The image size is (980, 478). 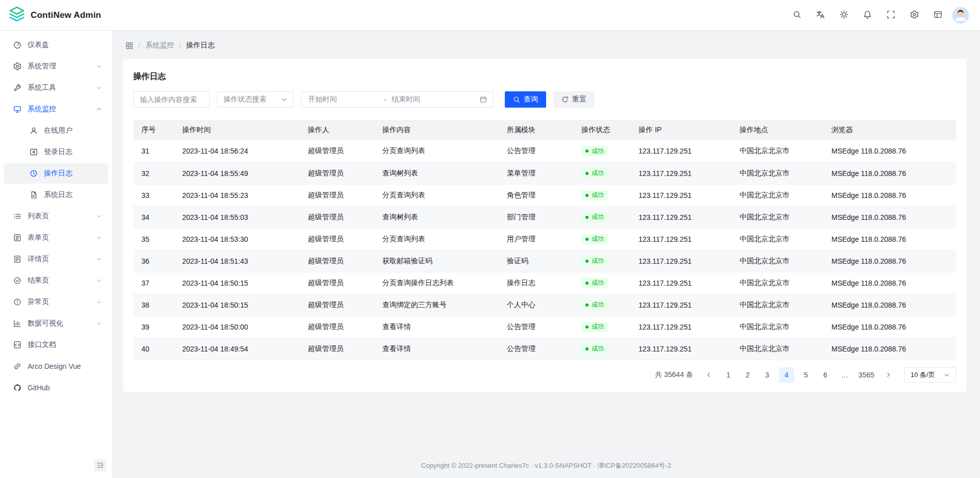 I want to click on apps-icon, so click(x=130, y=46).